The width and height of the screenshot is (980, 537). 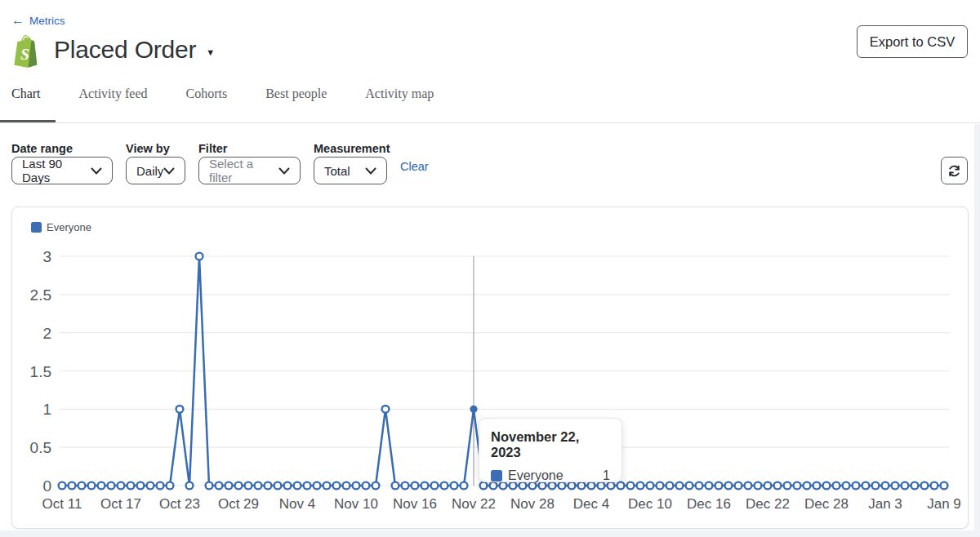 What do you see at coordinates (826, 504) in the screenshot?
I see `svg-text: Dec 28` at bounding box center [826, 504].